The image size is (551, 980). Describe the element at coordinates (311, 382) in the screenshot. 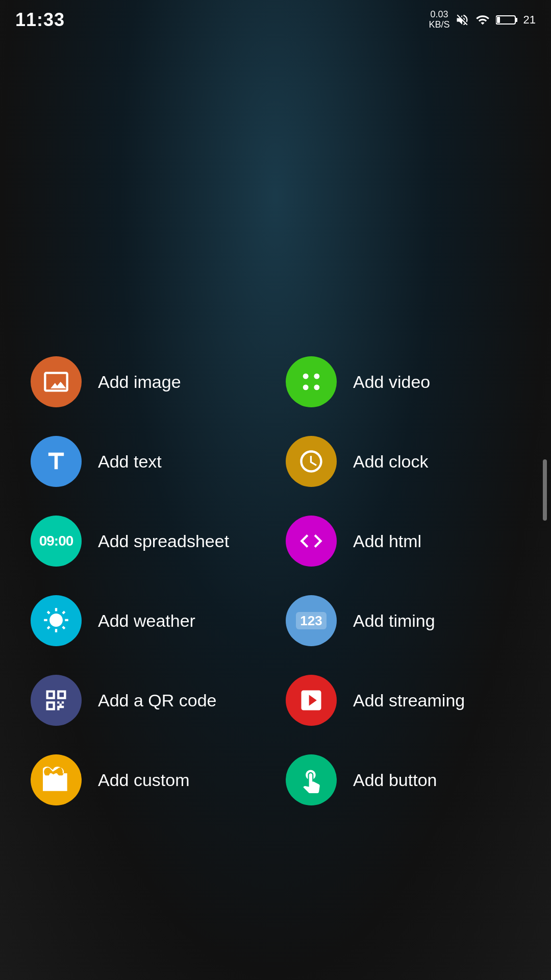

I see `add-video-icon` at that location.